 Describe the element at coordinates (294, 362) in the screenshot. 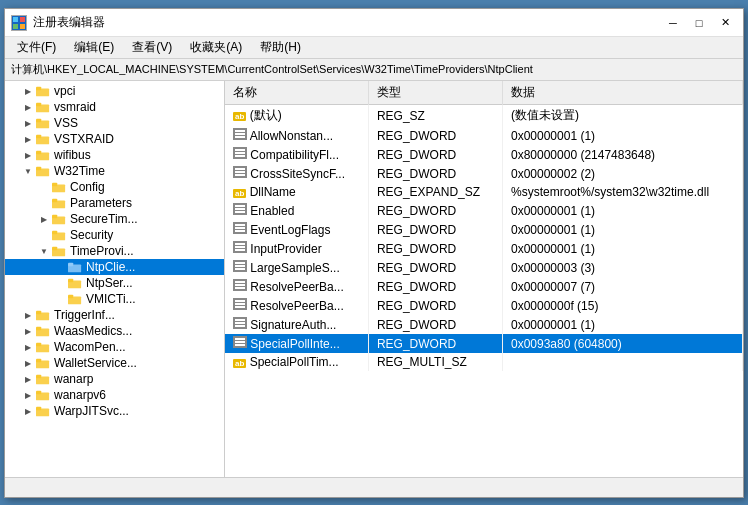

I see `entry-name-text: SpecialPollTim...` at that location.